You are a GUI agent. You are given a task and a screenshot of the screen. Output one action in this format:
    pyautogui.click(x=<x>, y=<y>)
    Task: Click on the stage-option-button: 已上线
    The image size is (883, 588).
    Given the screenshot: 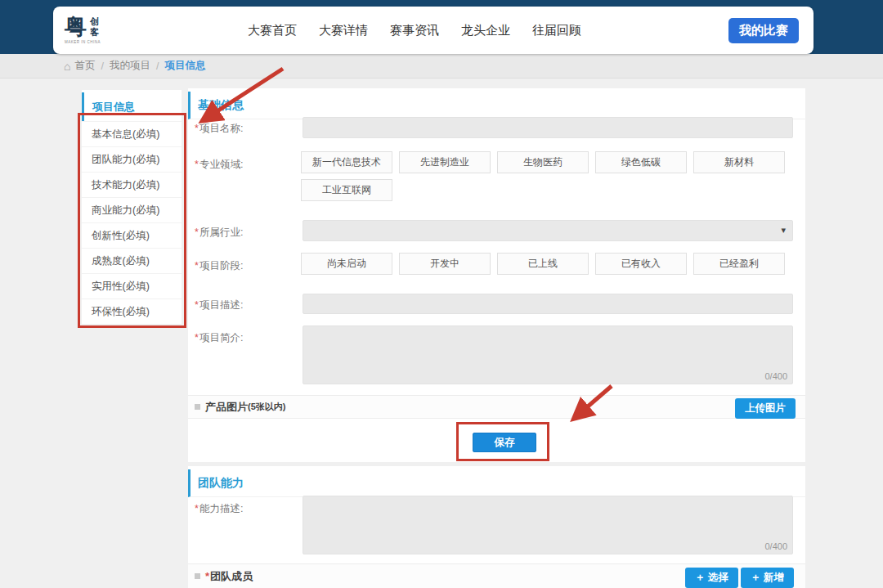 What is the action you would take?
    pyautogui.click(x=543, y=263)
    